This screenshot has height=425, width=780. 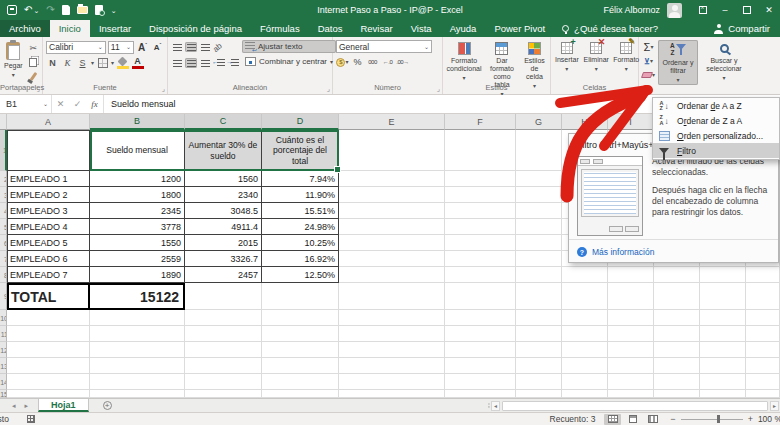 I want to click on cell-D7: 16.92%, so click(x=300, y=259).